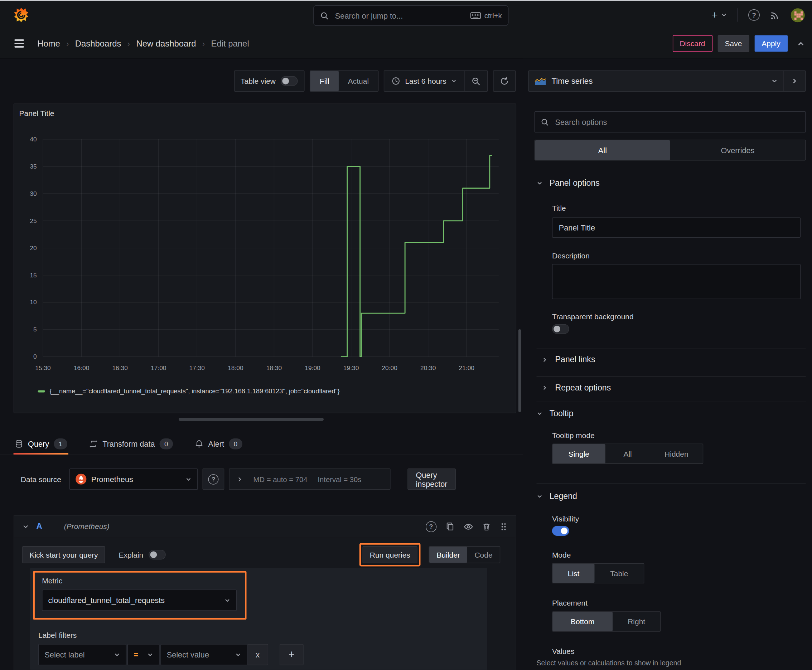  What do you see at coordinates (692, 43) in the screenshot?
I see `discard-button: Discard` at bounding box center [692, 43].